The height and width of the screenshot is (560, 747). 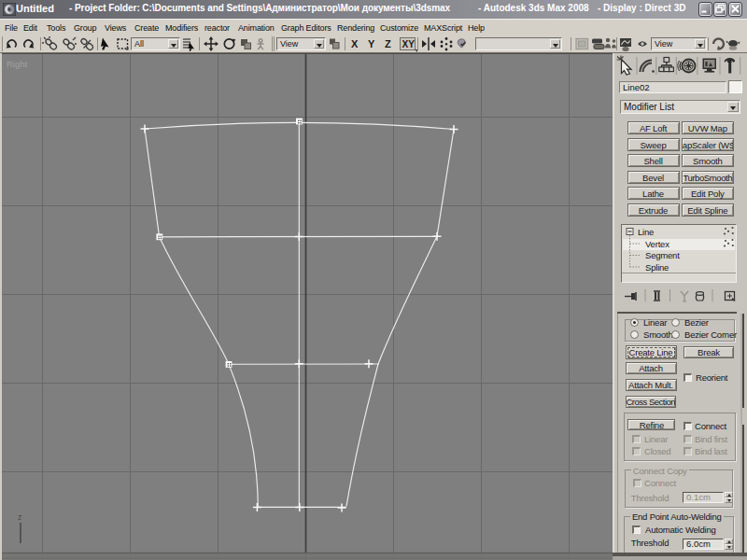 I want to click on svg-text: Z, so click(x=388, y=44).